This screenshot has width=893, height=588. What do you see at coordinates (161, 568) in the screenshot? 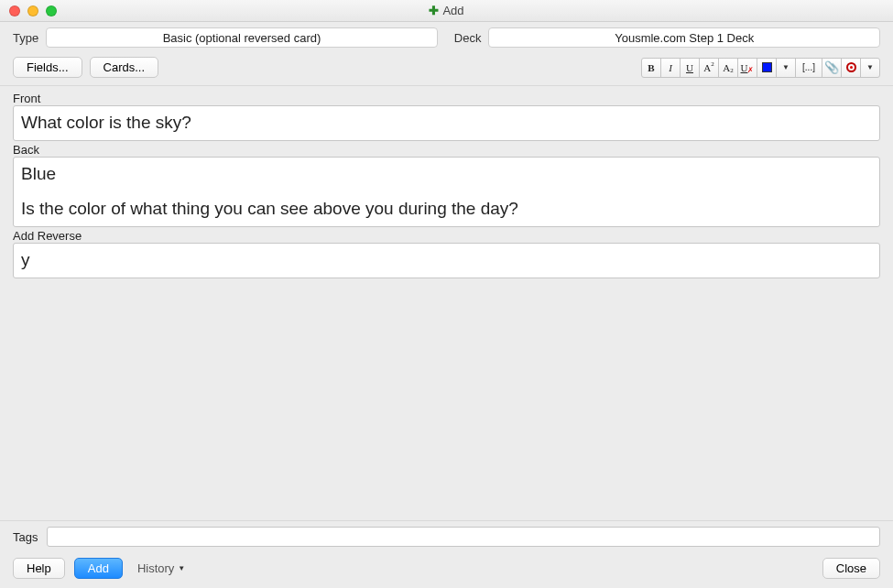
I see `history-dropdown: History▼` at bounding box center [161, 568].